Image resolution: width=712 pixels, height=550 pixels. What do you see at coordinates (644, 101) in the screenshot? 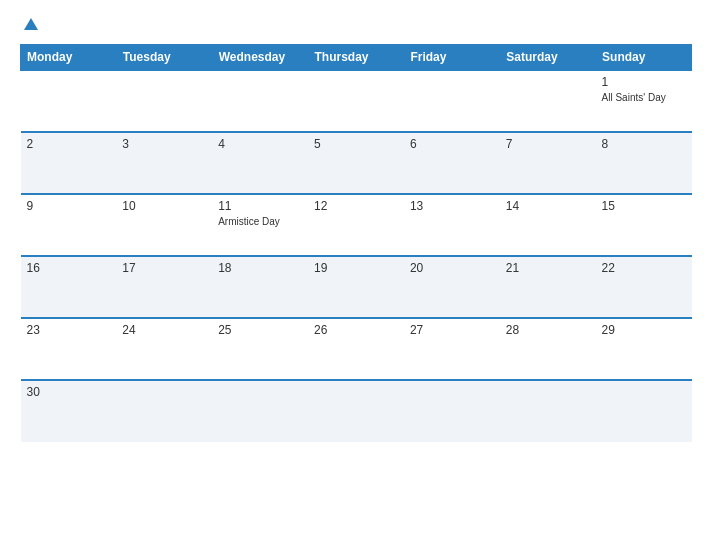
I see `calendar-cell: 1All Saints' Day` at bounding box center [644, 101].